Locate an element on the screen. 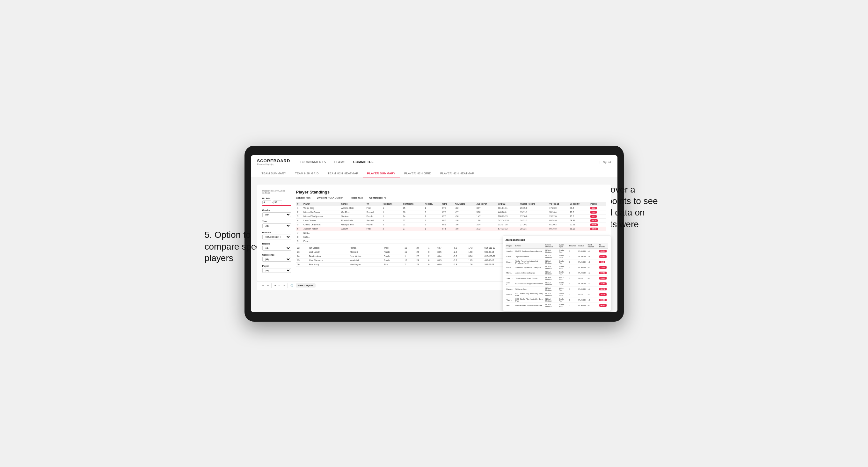  points-badge: 76.2 is located at coordinates (594, 212).